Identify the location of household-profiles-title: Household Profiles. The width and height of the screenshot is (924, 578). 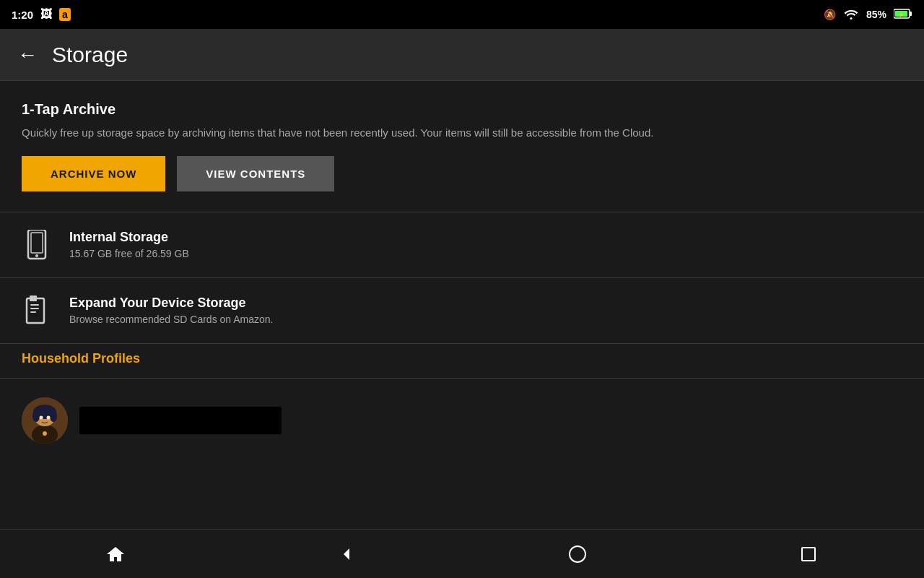
(462, 358).